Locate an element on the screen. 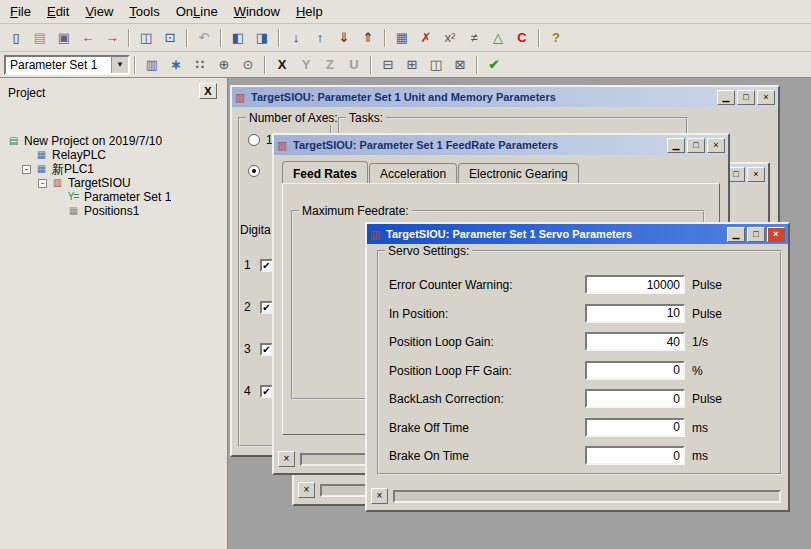  feedrate-minimize-button: ▁ is located at coordinates (676, 146).